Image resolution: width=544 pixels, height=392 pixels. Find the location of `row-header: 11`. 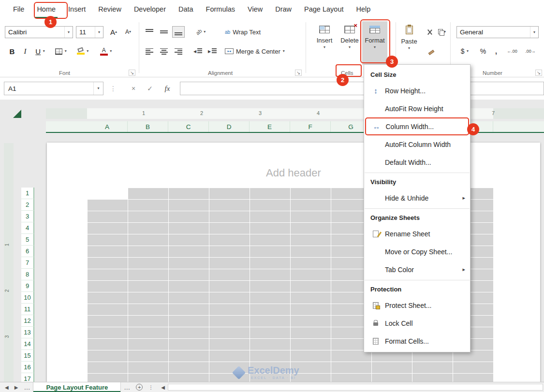

row-header: 11 is located at coordinates (28, 309).